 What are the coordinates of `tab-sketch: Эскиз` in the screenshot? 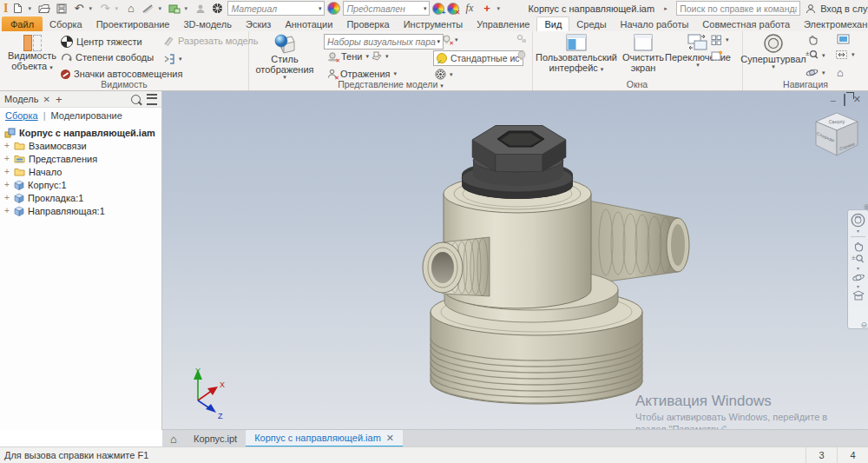 It's located at (259, 24).